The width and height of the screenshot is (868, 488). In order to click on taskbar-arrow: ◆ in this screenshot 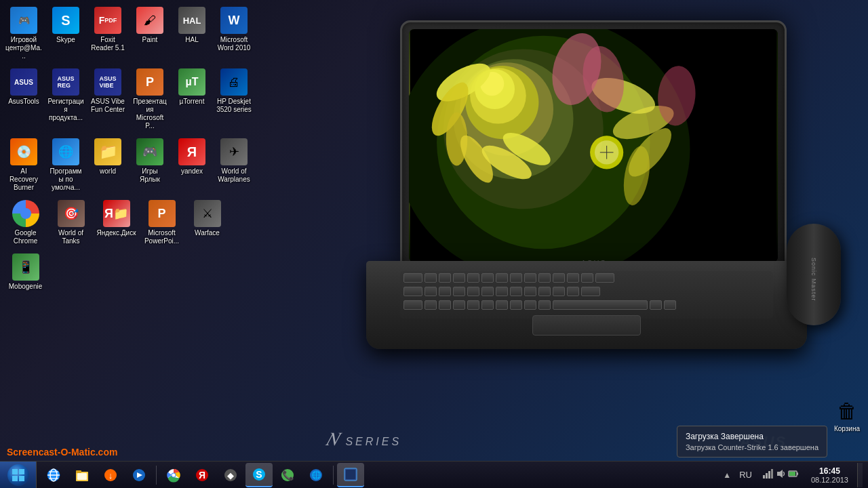, I will do `click(231, 475)`.